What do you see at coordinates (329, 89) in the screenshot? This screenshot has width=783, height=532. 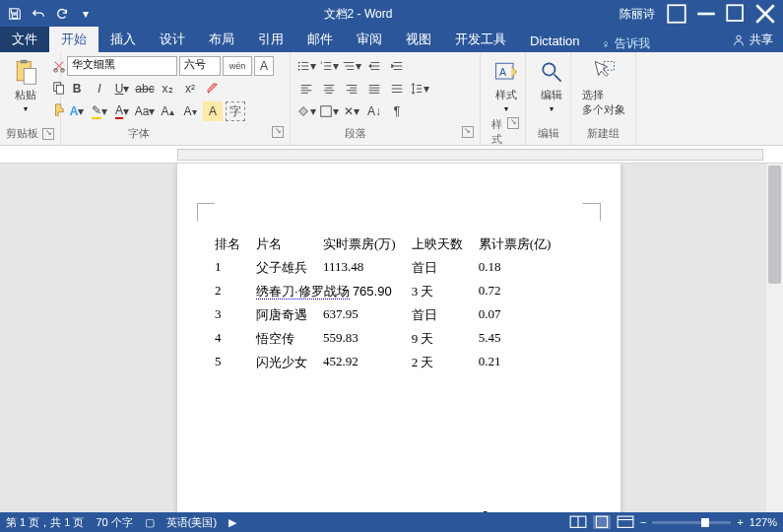 I see `align-center-icon` at bounding box center [329, 89].